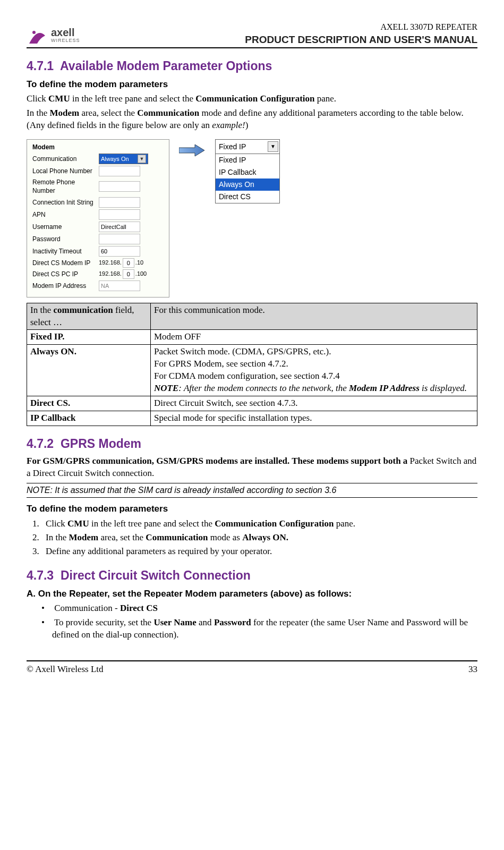  I want to click on table-row: Direct CS. Direct Circuit Switch, see se…, so click(252, 404).